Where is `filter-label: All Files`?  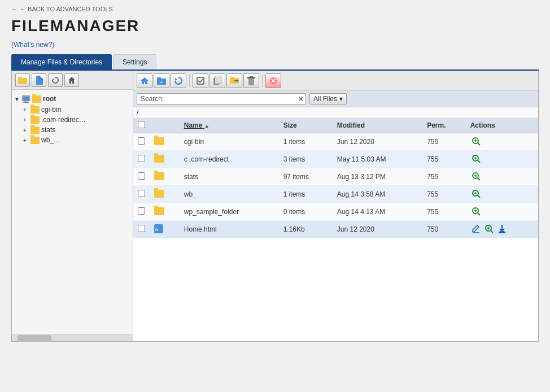
filter-label: All Files is located at coordinates (325, 99).